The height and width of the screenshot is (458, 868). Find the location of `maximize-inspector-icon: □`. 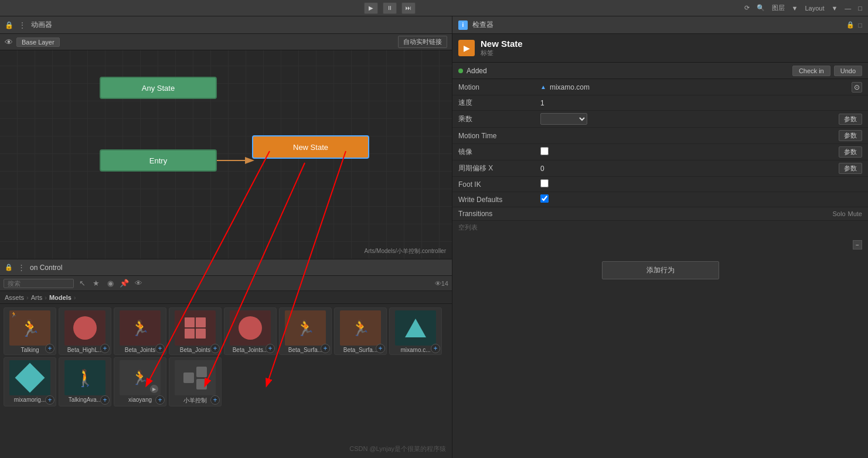

maximize-inspector-icon: □ is located at coordinates (860, 8).